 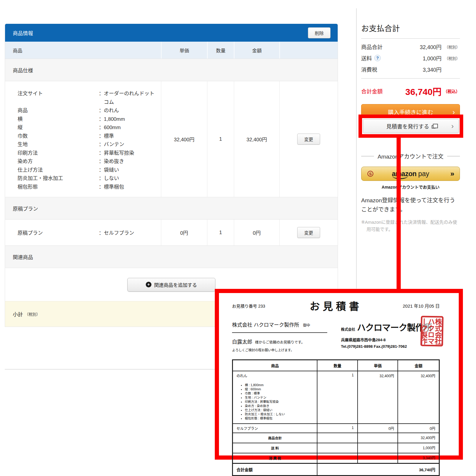 I want to click on quote-col-unit-price: 単価, so click(x=378, y=366).